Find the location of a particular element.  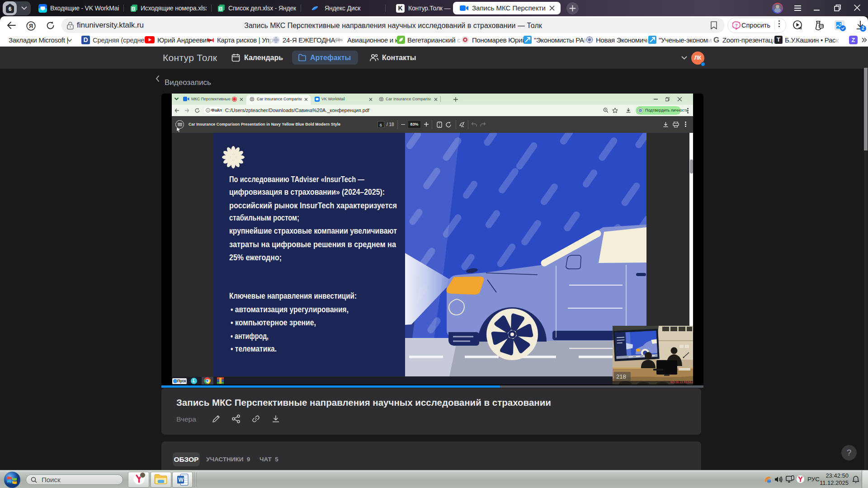

svg-text: W is located at coordinates (181, 480).